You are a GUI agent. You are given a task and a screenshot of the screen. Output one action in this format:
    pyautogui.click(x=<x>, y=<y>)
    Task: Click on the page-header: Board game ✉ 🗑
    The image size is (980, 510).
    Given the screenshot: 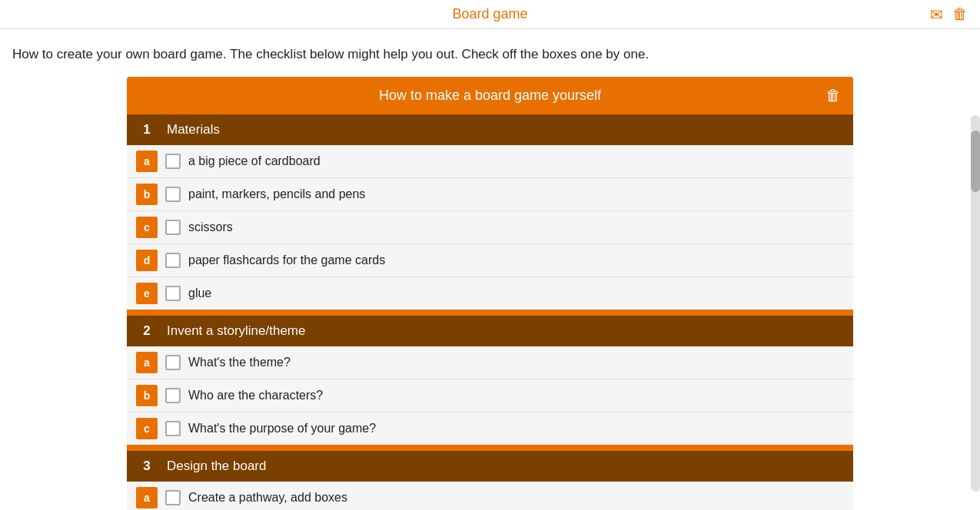 What is the action you would take?
    pyautogui.click(x=490, y=15)
    